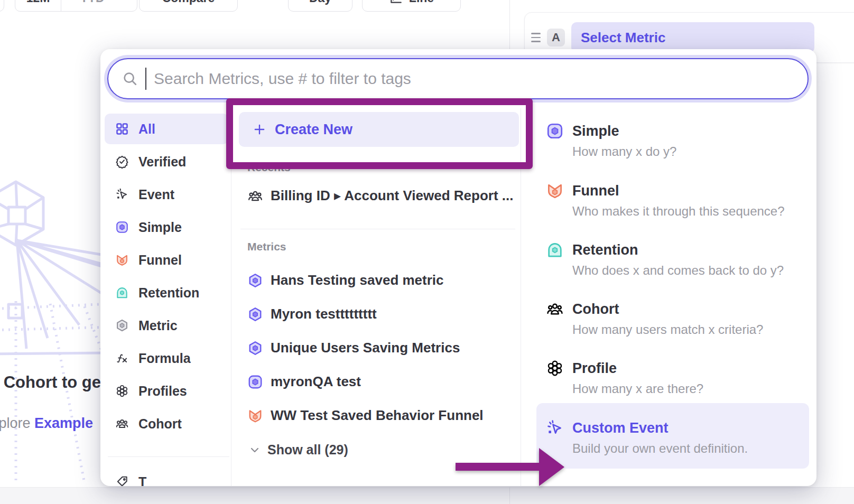 The height and width of the screenshot is (504, 854). Describe the element at coordinates (166, 391) in the screenshot. I see `sidebar-item-profiles: Profiles` at that location.